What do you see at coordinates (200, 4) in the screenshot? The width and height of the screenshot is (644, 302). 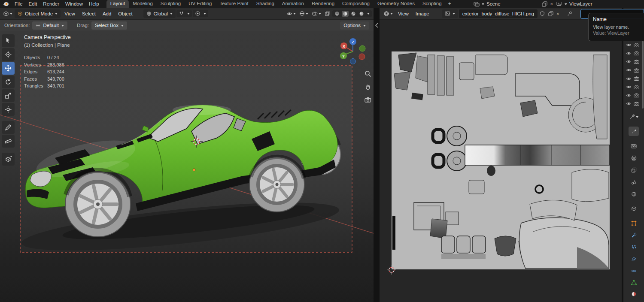 I see `tab-uv-editing: UV Editing` at bounding box center [200, 4].